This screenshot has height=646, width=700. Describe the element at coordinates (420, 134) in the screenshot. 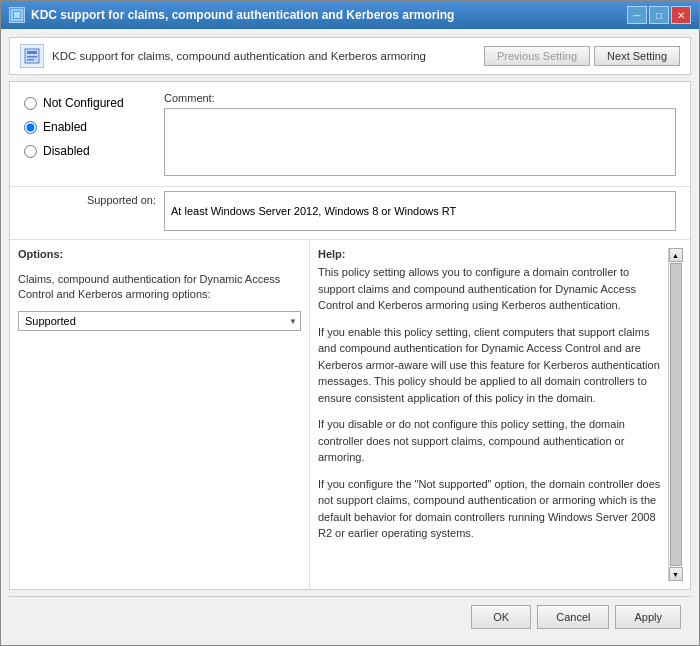

I see `comment-column: Comment:` at that location.